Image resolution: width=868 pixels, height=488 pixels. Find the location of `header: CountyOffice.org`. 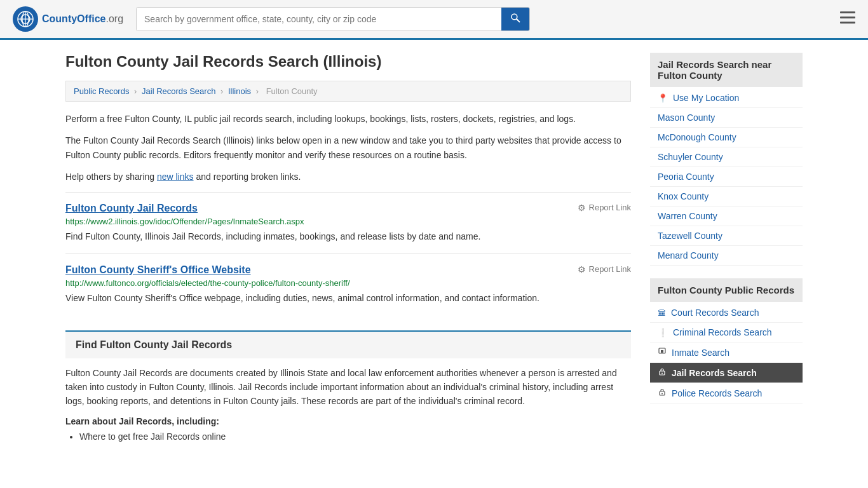

header: CountyOffice.org is located at coordinates (434, 20).